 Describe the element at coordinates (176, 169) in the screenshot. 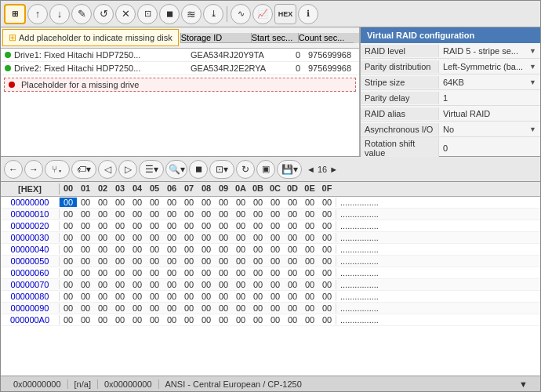

I see `search-button: 🔍▾` at that location.